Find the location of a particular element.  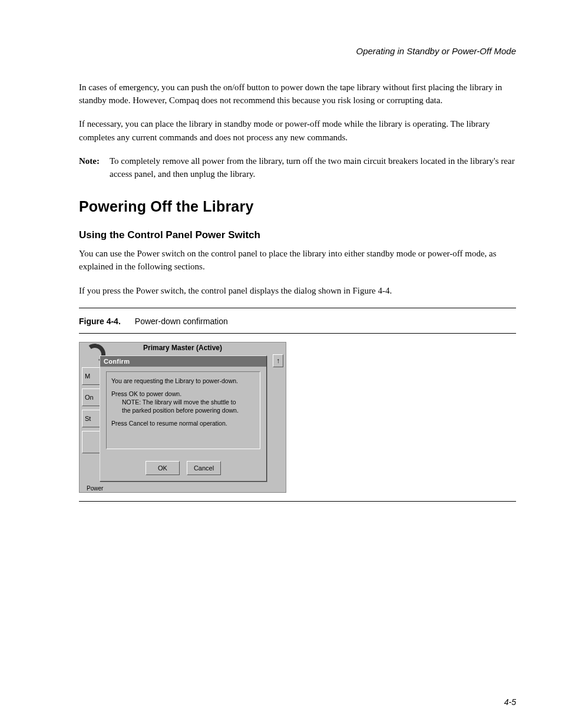

arrow-up-icon: ↑ is located at coordinates (278, 361).